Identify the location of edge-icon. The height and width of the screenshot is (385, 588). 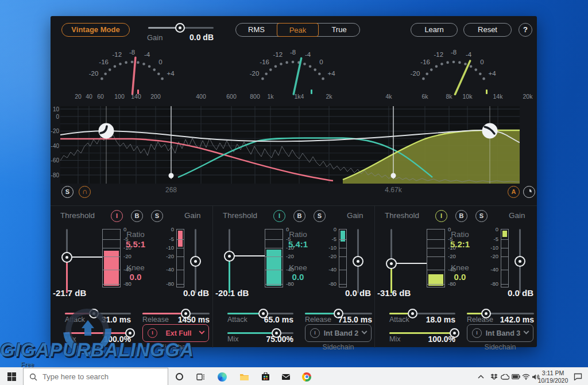
(222, 376).